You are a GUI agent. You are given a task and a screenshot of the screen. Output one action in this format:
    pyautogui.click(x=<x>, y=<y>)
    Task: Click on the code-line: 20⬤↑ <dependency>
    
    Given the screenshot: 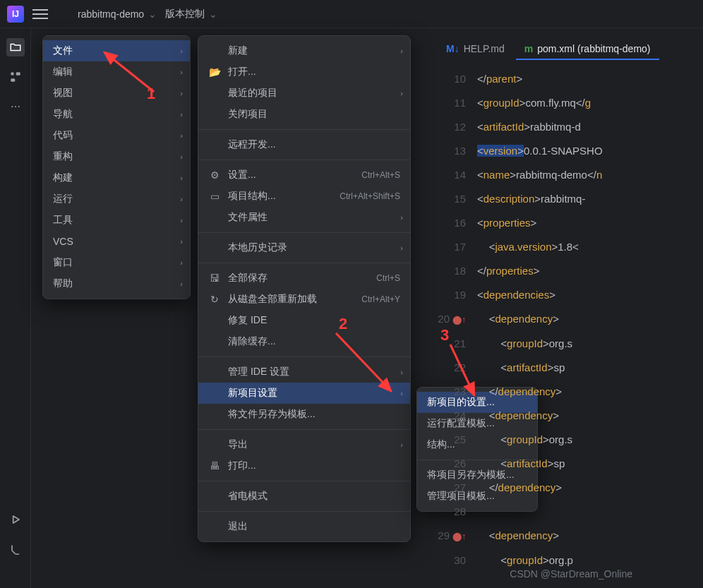 What is the action you would take?
    pyautogui.click(x=570, y=319)
    